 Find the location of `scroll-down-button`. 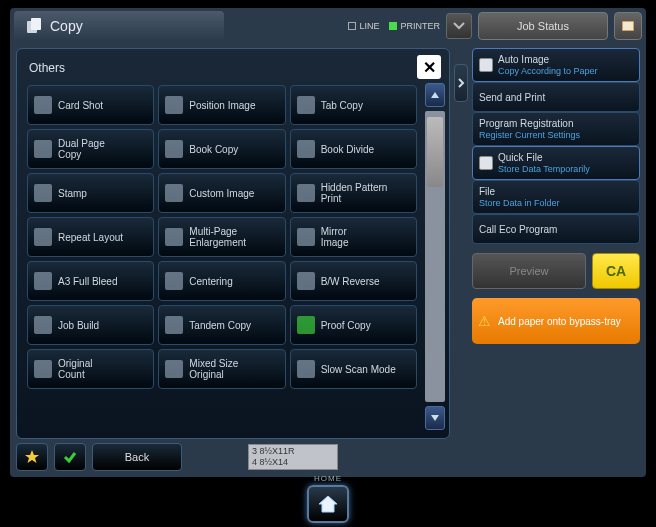

scroll-down-button is located at coordinates (435, 418).